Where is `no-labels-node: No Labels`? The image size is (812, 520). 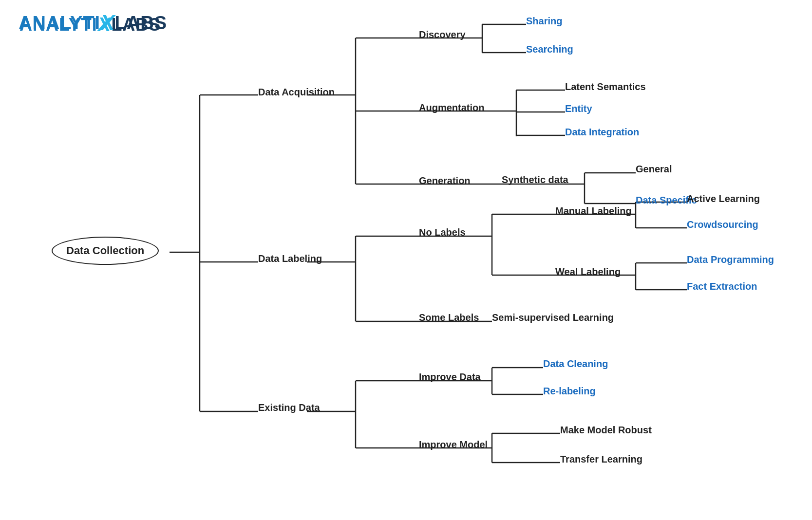 no-labels-node: No Labels is located at coordinates (442, 233).